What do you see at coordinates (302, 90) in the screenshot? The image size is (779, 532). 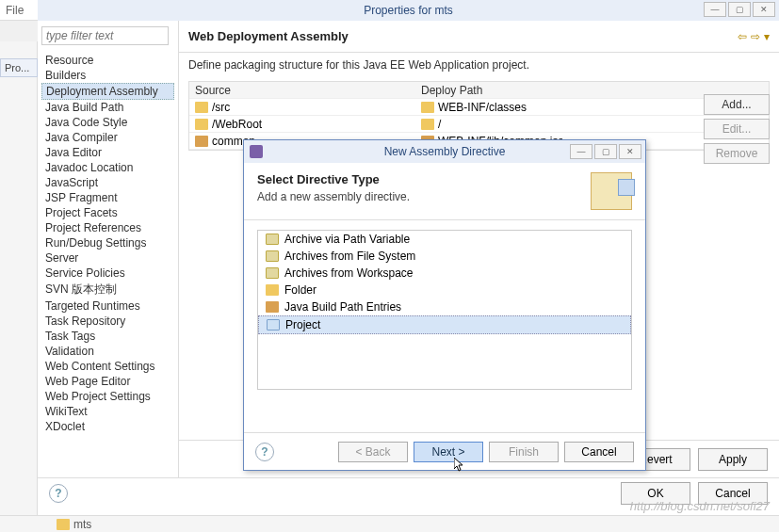 I see `col-source: Source` at bounding box center [302, 90].